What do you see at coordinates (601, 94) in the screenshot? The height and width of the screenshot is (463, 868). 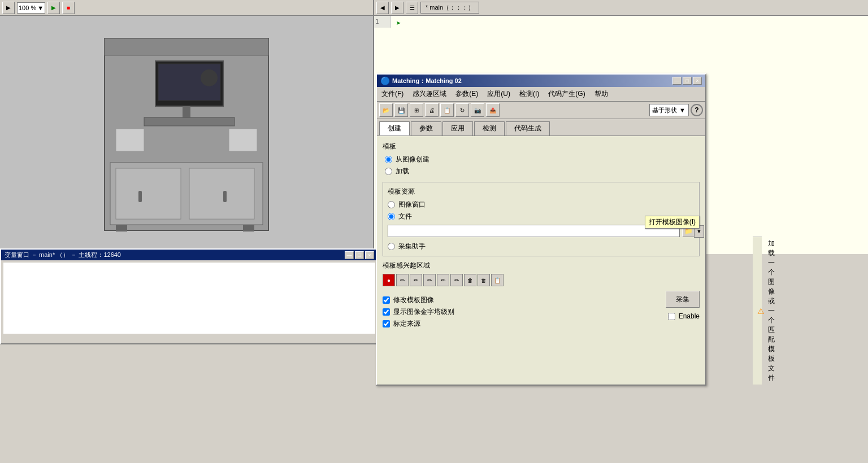 I see `menu-help: 帮助` at bounding box center [601, 94].